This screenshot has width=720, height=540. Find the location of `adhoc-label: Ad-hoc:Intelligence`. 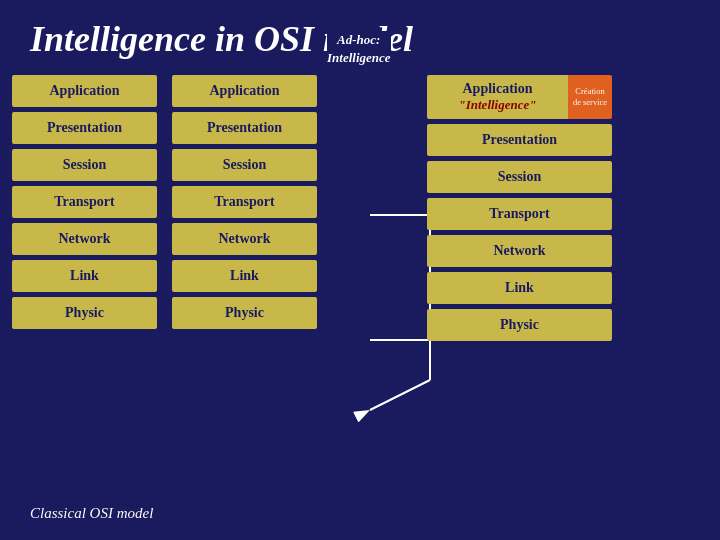

adhoc-label: Ad-hoc:Intelligence is located at coordinates (359, 49).